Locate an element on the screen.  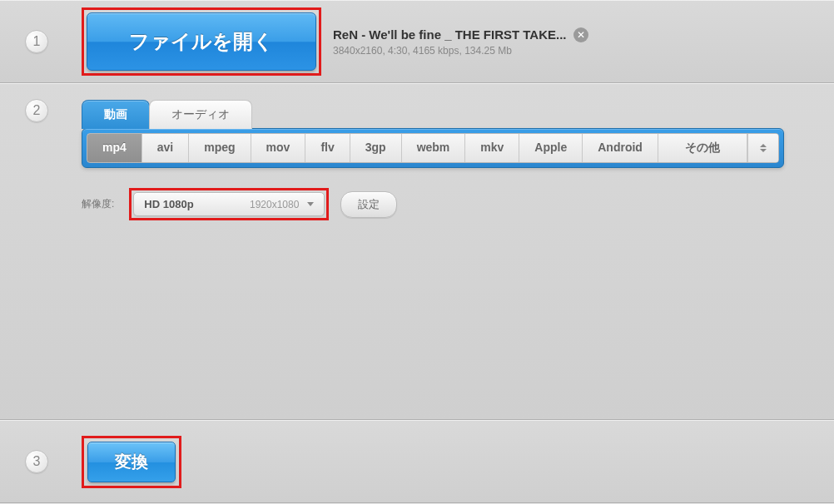
format-flv: flv is located at coordinates (328, 148).